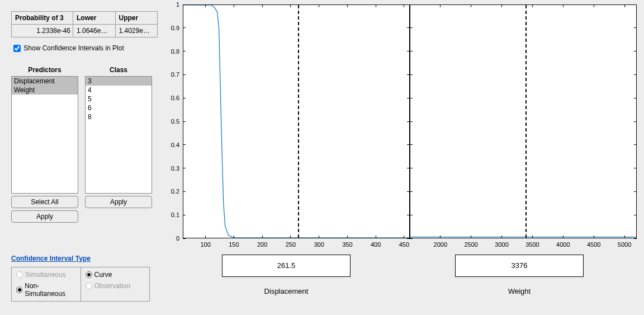 The width and height of the screenshot is (644, 315). Describe the element at coordinates (178, 4) in the screenshot. I see `y-tick-label: 1` at that location.